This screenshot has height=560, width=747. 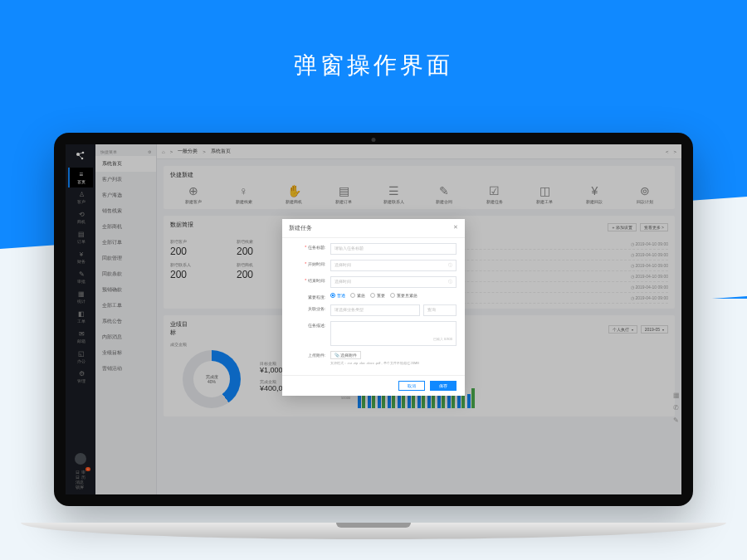 I want to click on attach-label: 上传附件:, so click(x=308, y=354).